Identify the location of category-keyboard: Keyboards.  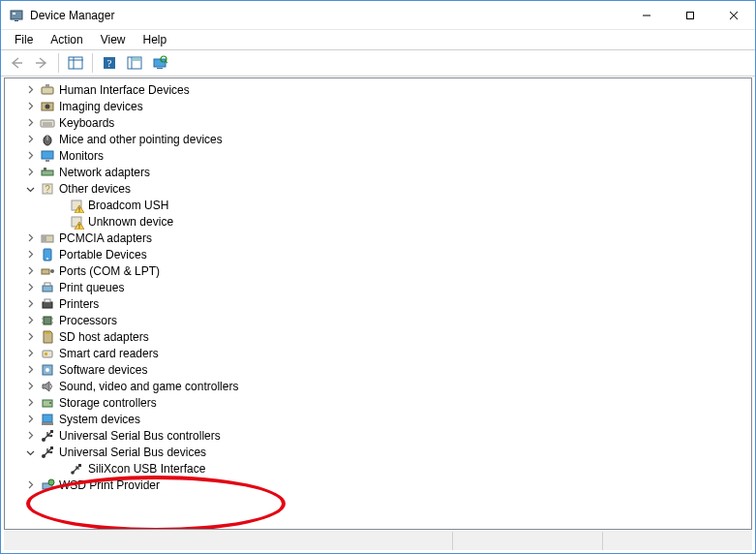
(378, 122).